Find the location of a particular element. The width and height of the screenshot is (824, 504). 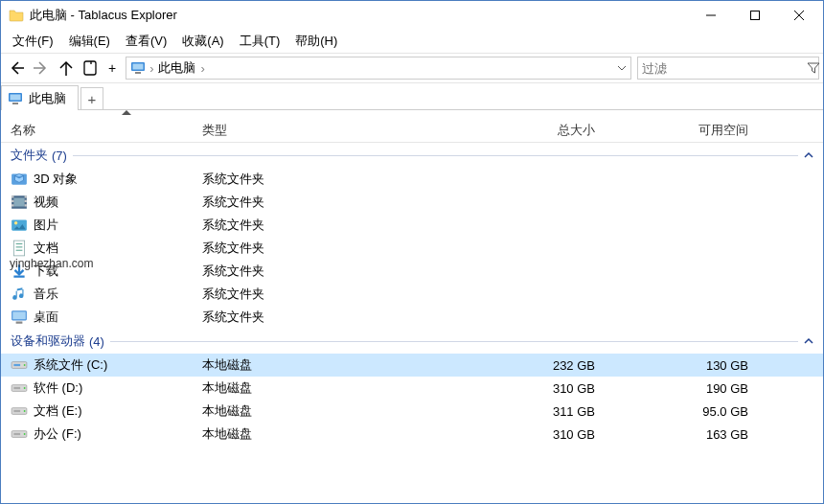

add-tab-button: + is located at coordinates (92, 99).